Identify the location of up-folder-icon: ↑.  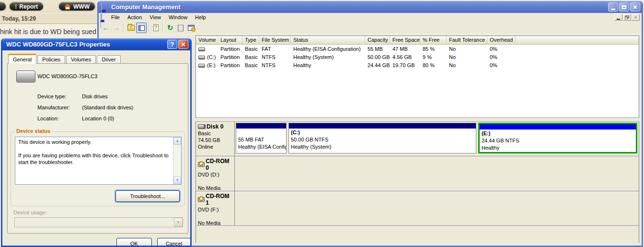
(131, 28).